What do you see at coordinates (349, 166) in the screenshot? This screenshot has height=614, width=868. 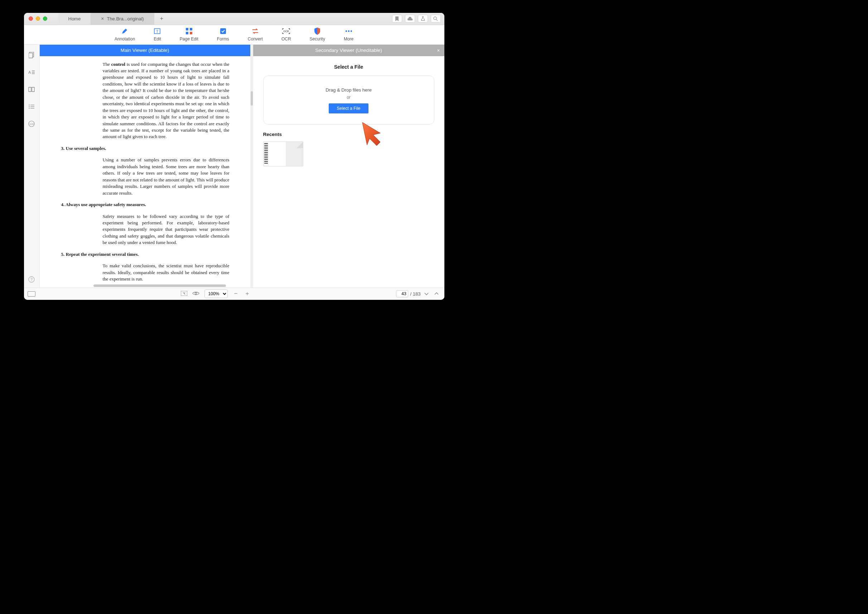 I see `secondary-viewer-panel: Secondary Viewer (Uneditable) × Select a…` at bounding box center [349, 166].